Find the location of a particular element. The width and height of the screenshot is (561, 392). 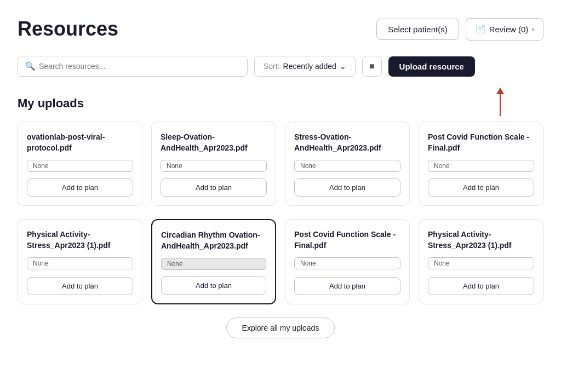

card-7-title: Post Covid Function Scale - Final.pdf is located at coordinates (347, 240).